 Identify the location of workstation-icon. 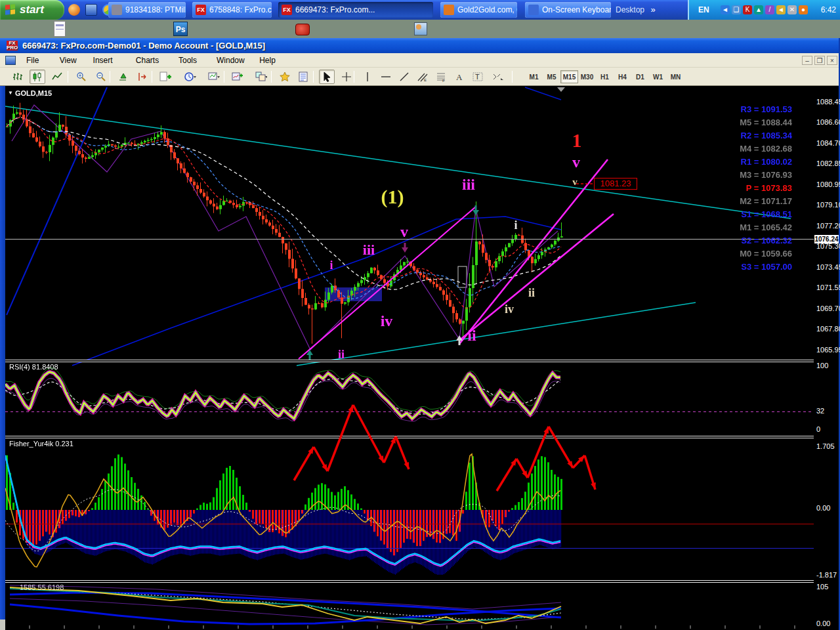
(421, 30).